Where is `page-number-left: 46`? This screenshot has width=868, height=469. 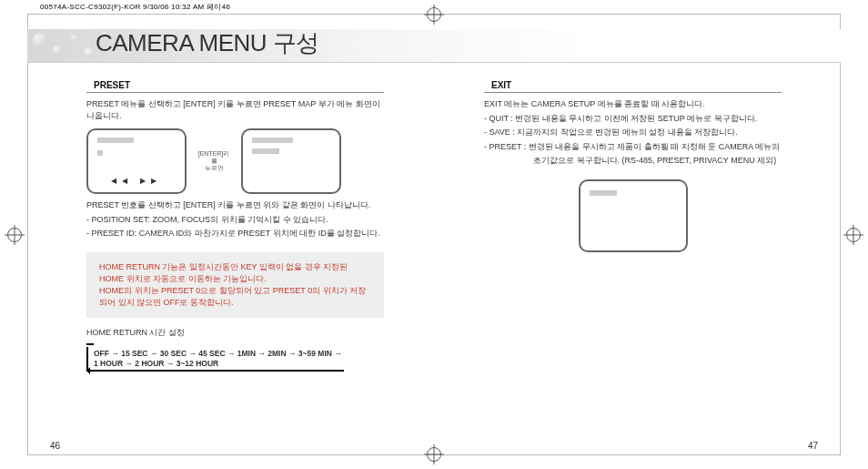 page-number-left: 46 is located at coordinates (55, 446).